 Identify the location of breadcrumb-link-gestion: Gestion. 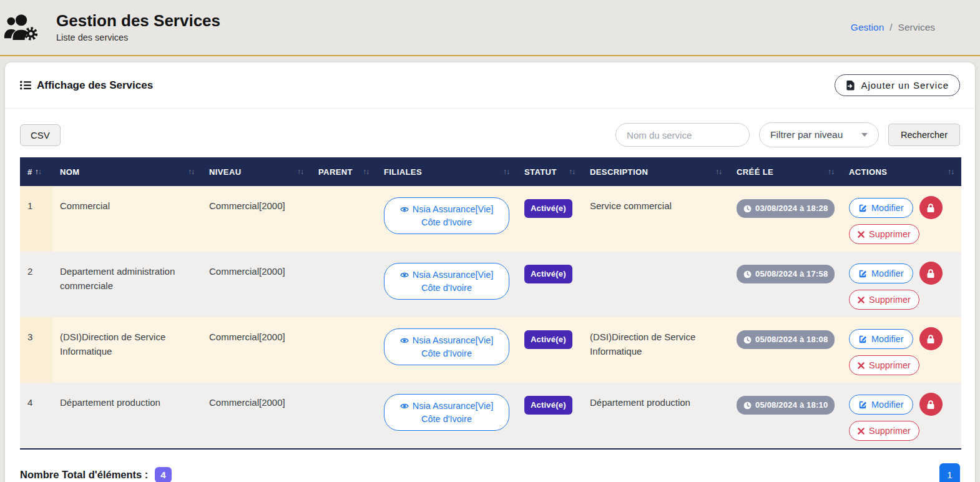
(868, 27).